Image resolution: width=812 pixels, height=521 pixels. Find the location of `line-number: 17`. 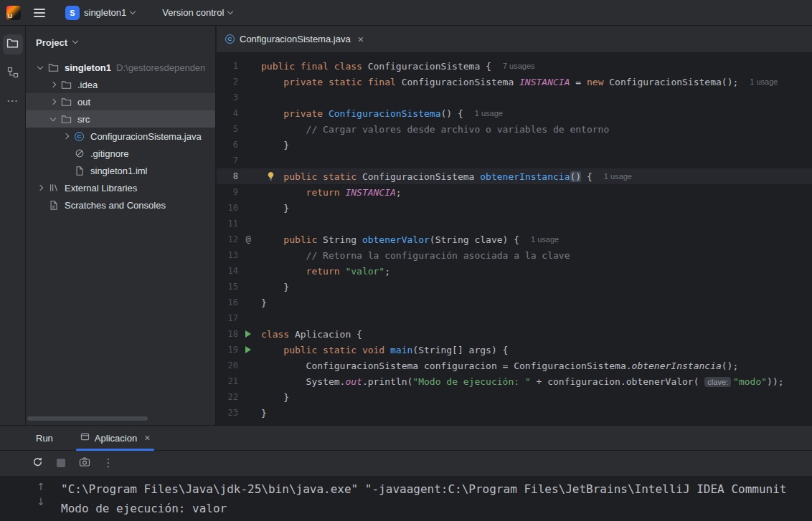

line-number: 17 is located at coordinates (227, 318).